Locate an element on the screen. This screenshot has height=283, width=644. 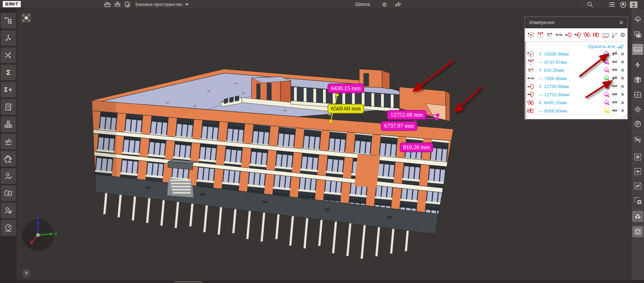
tool-point-to-plane is located at coordinates (568, 35).